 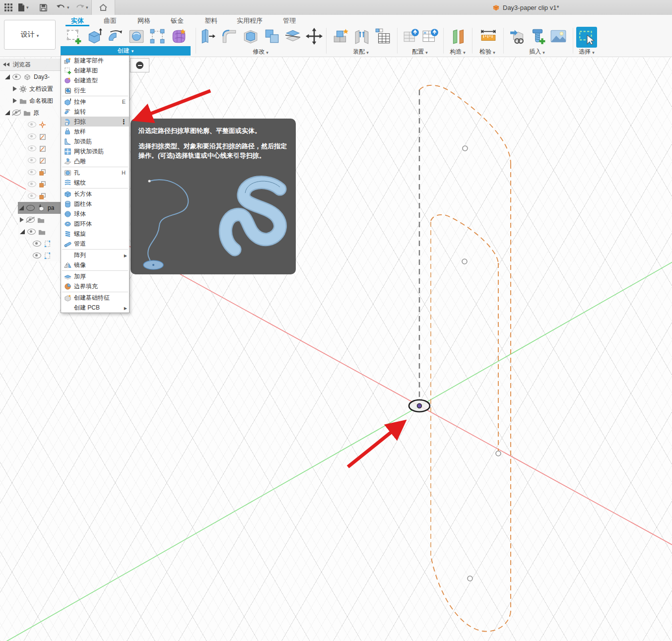 I want to click on arrow-to-sweep-menu-item, so click(x=174, y=105).